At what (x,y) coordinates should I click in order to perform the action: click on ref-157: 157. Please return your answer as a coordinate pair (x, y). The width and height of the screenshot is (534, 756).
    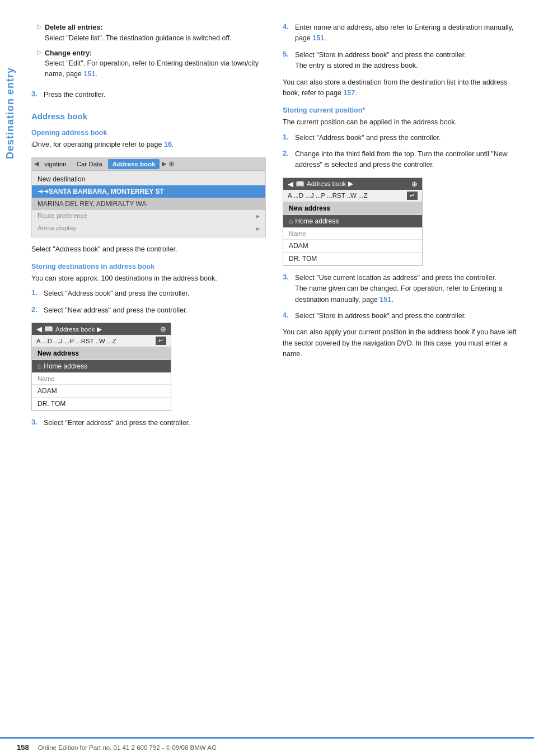
    Looking at the image, I should click on (349, 93).